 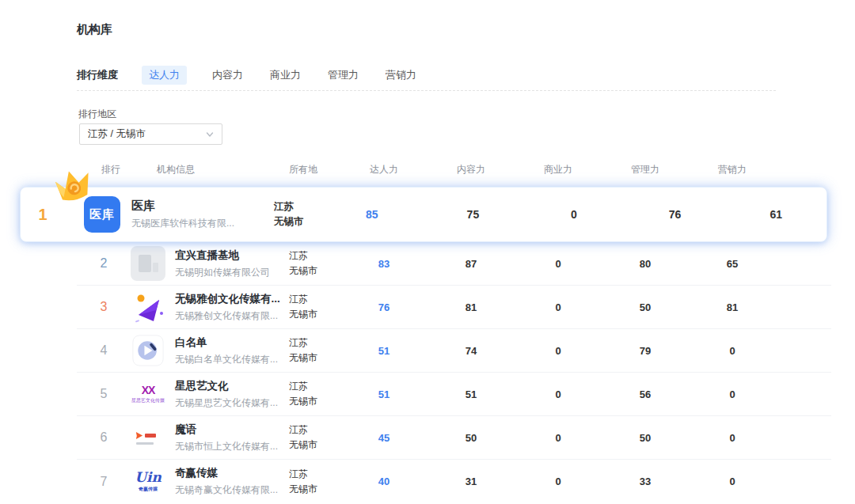 What do you see at coordinates (471, 169) in the screenshot?
I see `col-neirongli: 内容力` at bounding box center [471, 169].